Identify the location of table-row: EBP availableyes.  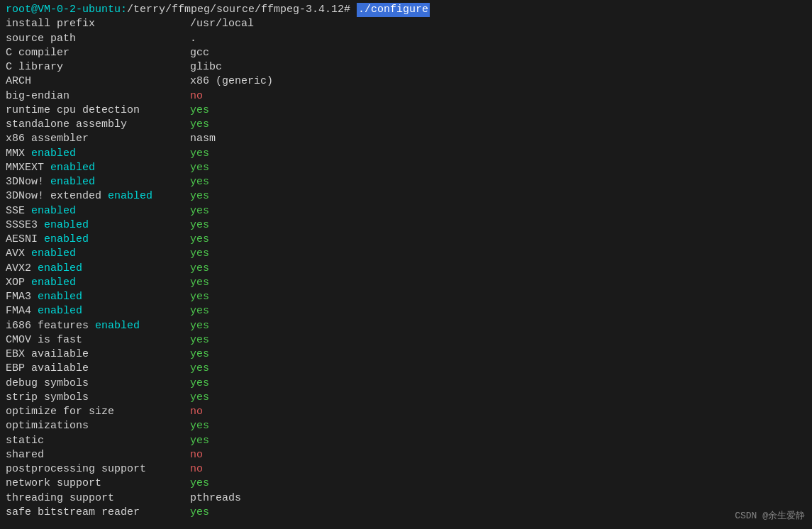
(406, 369).